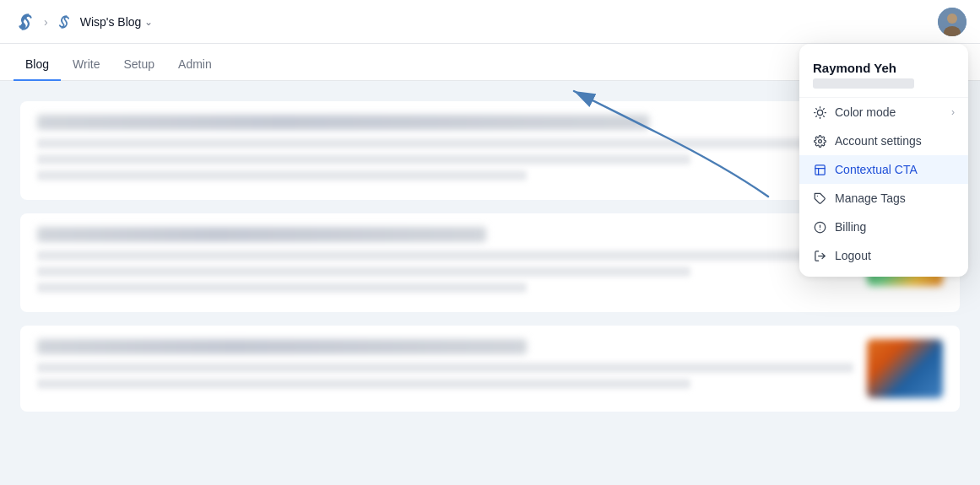  I want to click on logout-icon, so click(820, 256).